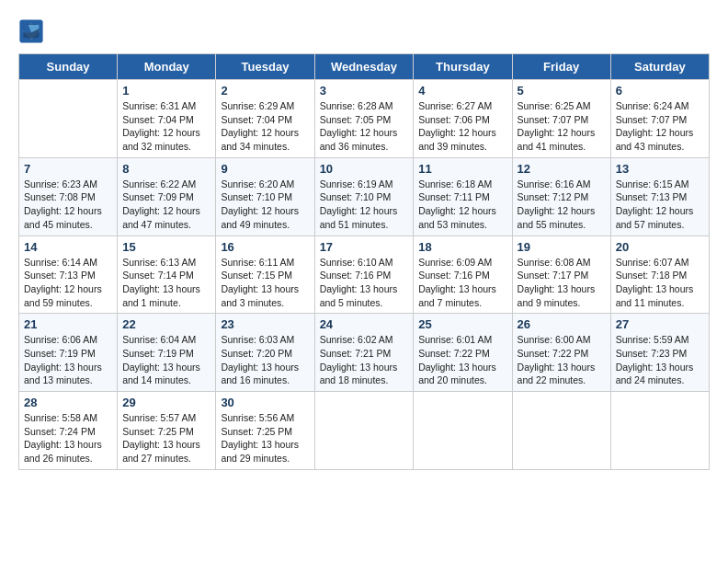 This screenshot has height=563, width=728. What do you see at coordinates (265, 353) in the screenshot?
I see `calendar-cell: 23Sunrise: 6:03 AMSunset: 7:20 PMDayligh…` at bounding box center [265, 353].